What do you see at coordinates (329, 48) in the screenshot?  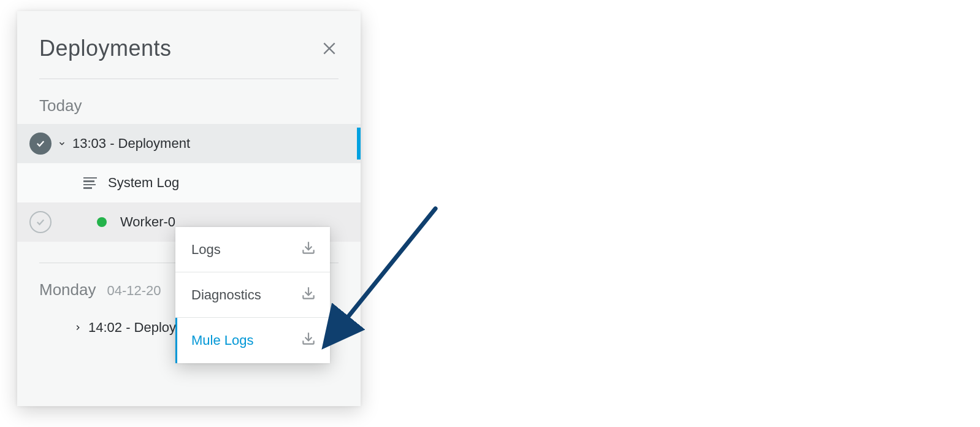 I see `close-icon` at bounding box center [329, 48].